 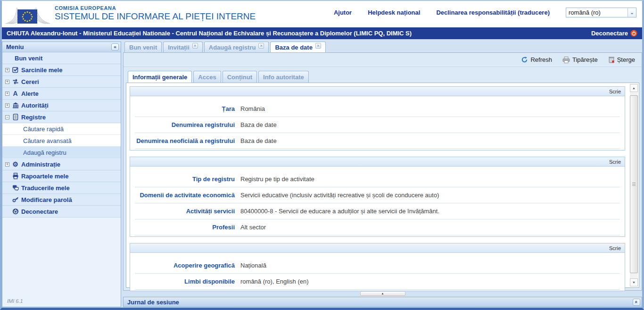 I want to click on collapse-up-icon: «, so click(x=636, y=302).